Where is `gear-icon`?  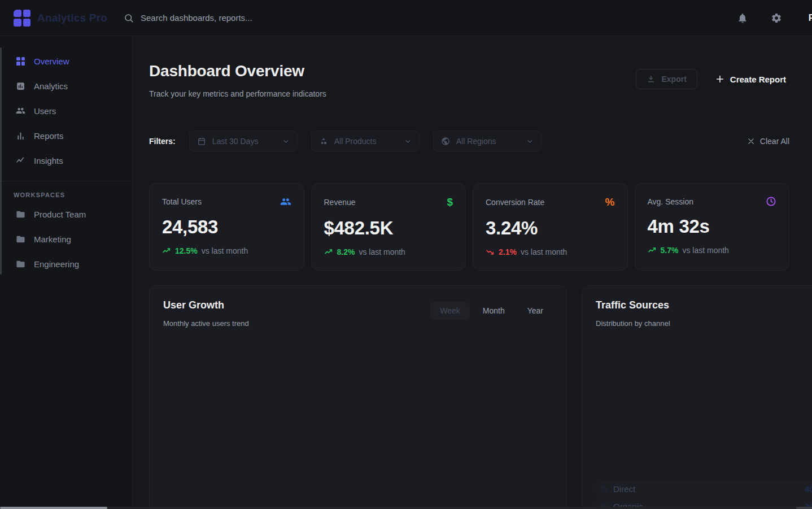
gear-icon is located at coordinates (776, 18).